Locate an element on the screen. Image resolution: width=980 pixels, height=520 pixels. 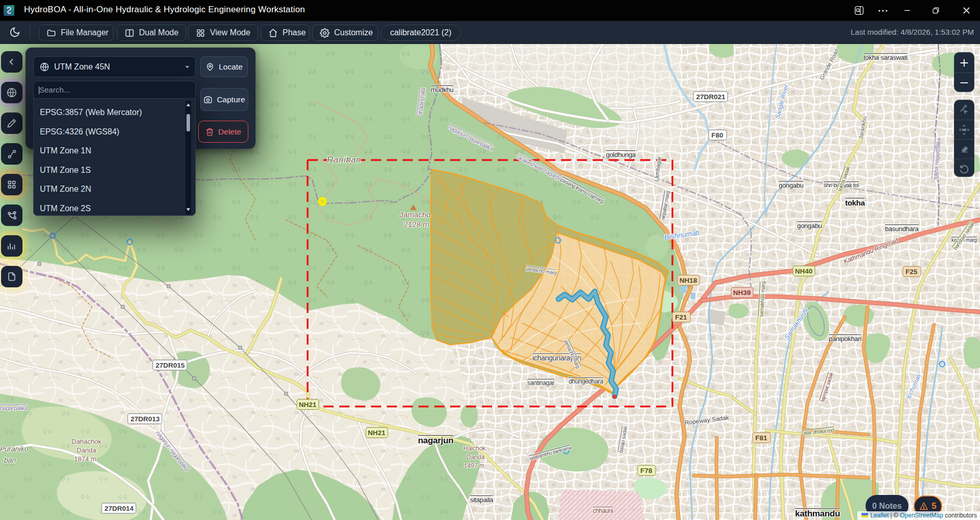
svg-text: 27DR021 is located at coordinates (711, 97).